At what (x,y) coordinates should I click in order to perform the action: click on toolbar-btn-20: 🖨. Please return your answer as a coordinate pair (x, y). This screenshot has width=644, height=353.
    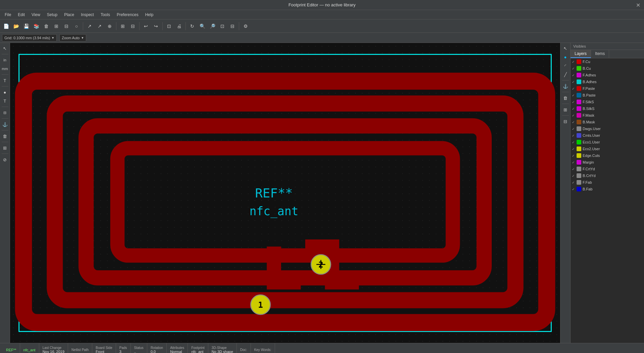
    Looking at the image, I should click on (179, 26).